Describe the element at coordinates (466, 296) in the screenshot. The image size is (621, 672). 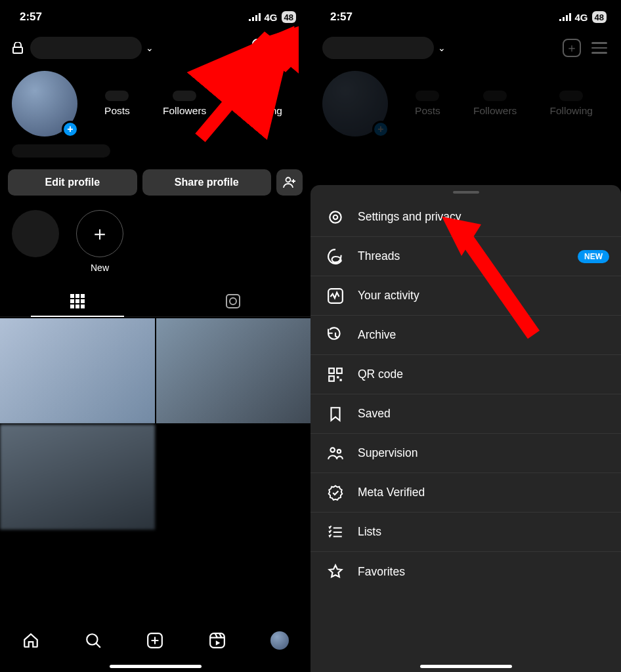
I see `menu-activity: Your activity` at that location.